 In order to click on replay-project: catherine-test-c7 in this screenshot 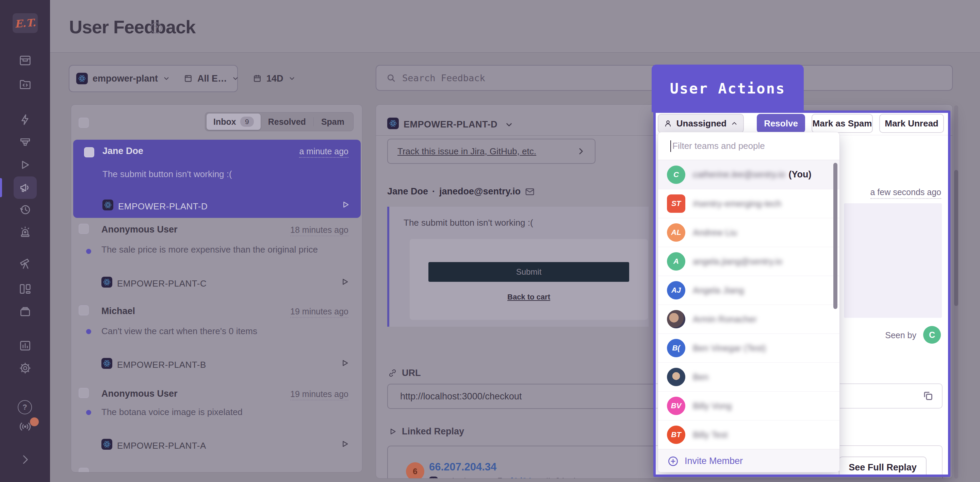, I will do `click(472, 477)`.